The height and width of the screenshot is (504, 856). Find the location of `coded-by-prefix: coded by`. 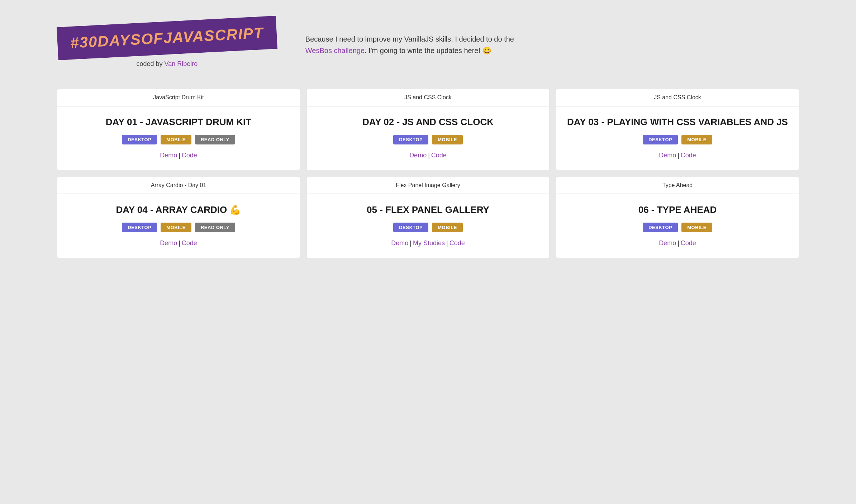

coded-by-prefix: coded by is located at coordinates (151, 64).